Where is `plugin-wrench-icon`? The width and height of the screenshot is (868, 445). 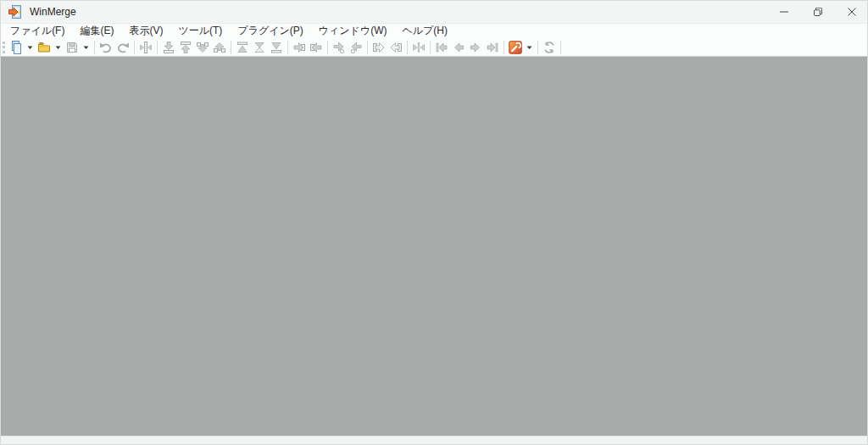
plugin-wrench-icon is located at coordinates (515, 47).